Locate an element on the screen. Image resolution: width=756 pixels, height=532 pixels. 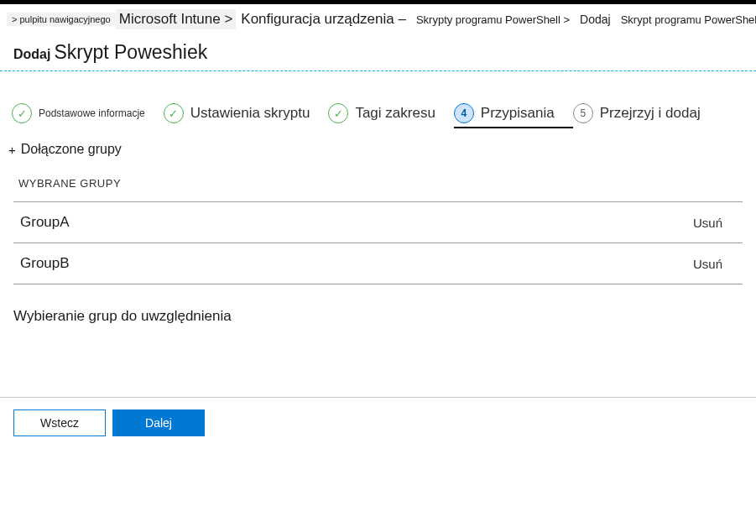
plus-icon: + is located at coordinates (12, 149).